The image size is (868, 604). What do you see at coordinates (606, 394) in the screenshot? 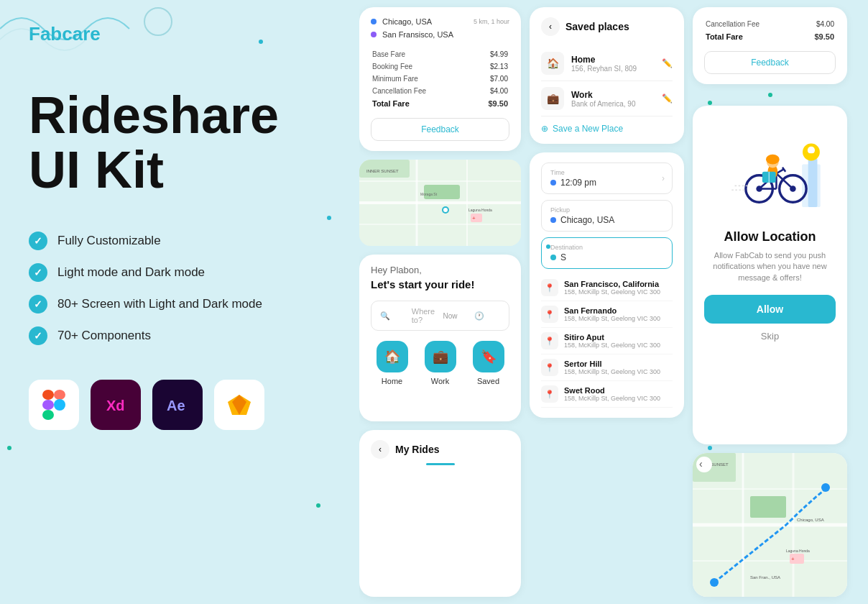
I see `result-item: 📍 Swet Rood 158, McKillp St, Geelong VIC…` at bounding box center [606, 394].